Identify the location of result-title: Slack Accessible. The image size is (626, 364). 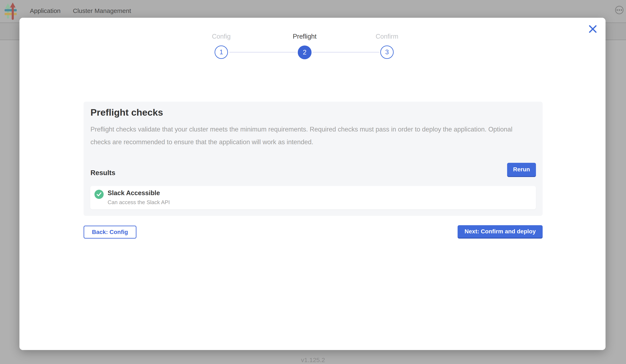
(134, 193).